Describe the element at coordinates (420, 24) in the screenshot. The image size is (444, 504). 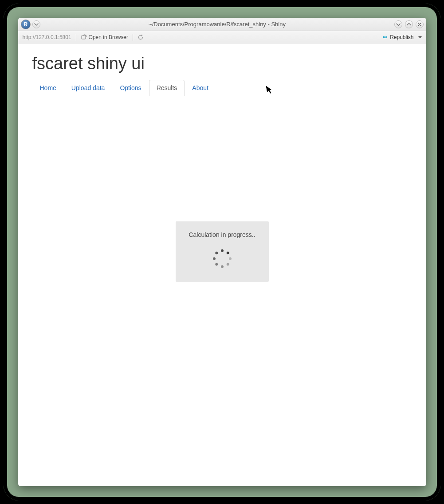
I see `close-button` at that location.